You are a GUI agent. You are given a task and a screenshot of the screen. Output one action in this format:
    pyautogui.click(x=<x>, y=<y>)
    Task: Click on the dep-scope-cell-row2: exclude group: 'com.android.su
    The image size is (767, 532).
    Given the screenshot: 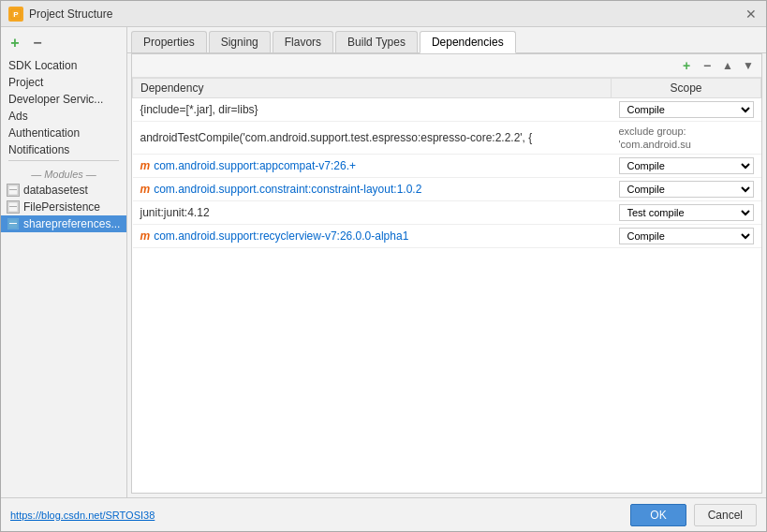 What is the action you would take?
    pyautogui.click(x=686, y=139)
    